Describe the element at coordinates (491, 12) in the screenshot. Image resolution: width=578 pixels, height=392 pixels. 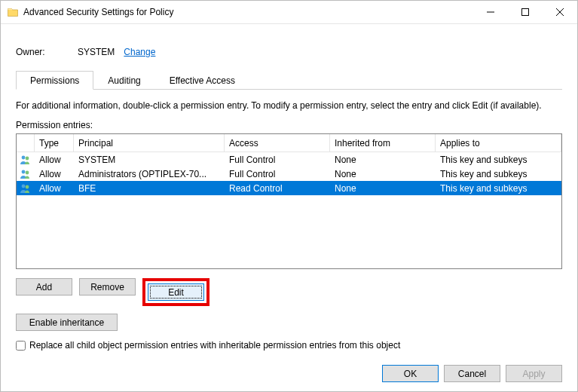
I see `minimize-button` at that location.